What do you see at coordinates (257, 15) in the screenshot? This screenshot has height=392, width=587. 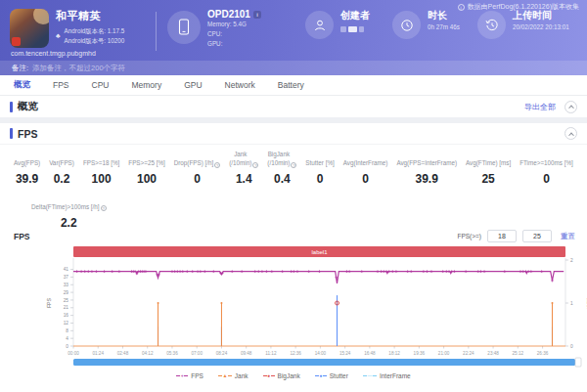 I see `device-info-icon: i` at bounding box center [257, 15].